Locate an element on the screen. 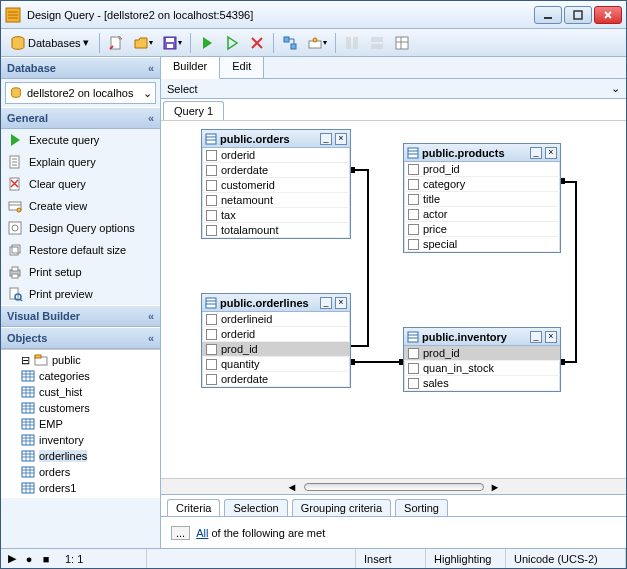 This screenshot has height=569, width=627. tab-query-1: Query 1 is located at coordinates (194, 110).